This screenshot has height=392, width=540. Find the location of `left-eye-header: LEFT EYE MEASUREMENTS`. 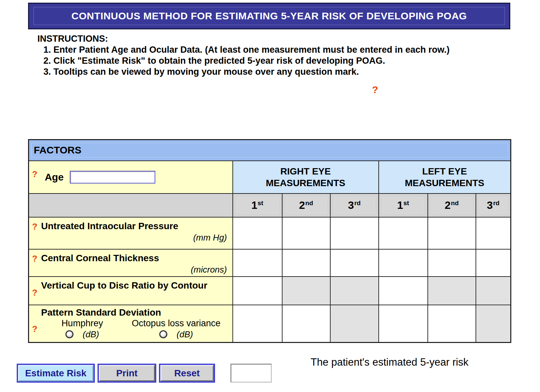

left-eye-header: LEFT EYE MEASUREMENTS is located at coordinates (445, 177).